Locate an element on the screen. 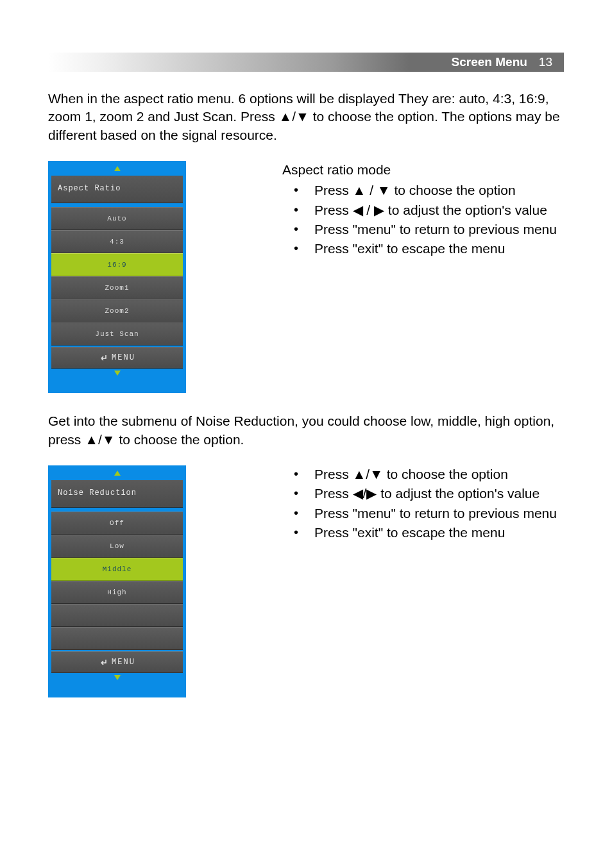 This screenshot has width=612, height=868. osd-title: Noise Reduction is located at coordinates (117, 494).